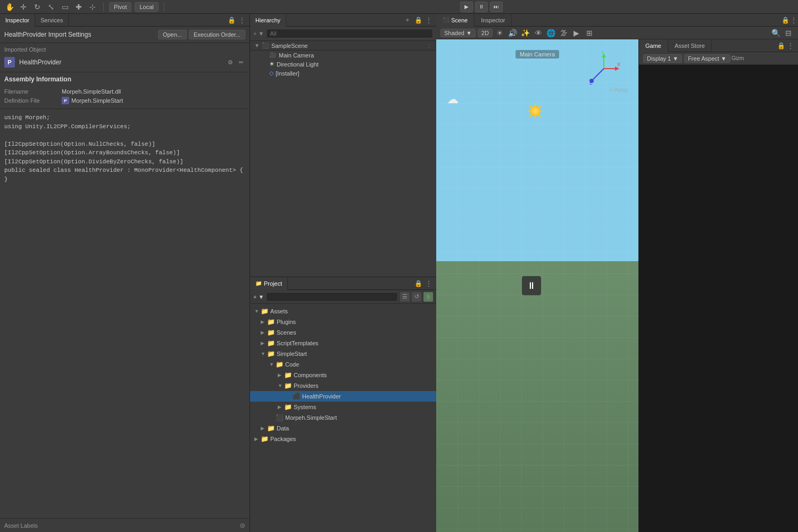 The width and height of the screenshot is (798, 532). Describe the element at coordinates (785, 20) in the screenshot. I see `scene-lock-icon: 🔒` at that location.